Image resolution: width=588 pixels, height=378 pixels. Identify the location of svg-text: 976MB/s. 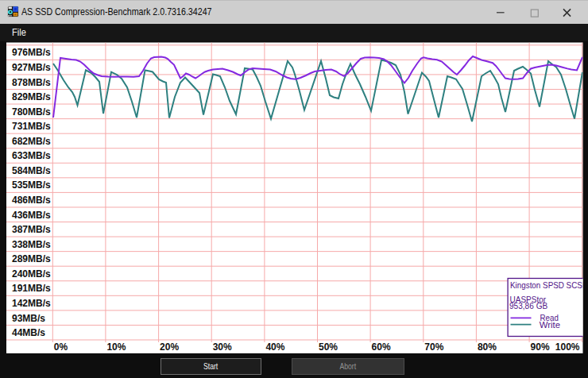
(32, 52).